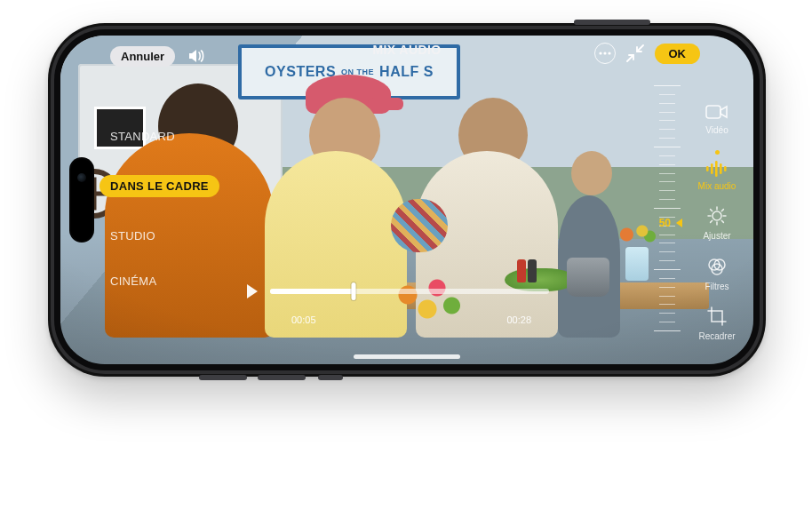 The width and height of the screenshot is (812, 517). Describe the element at coordinates (717, 119) in the screenshot. I see `tab-video: Vidéo` at that location.